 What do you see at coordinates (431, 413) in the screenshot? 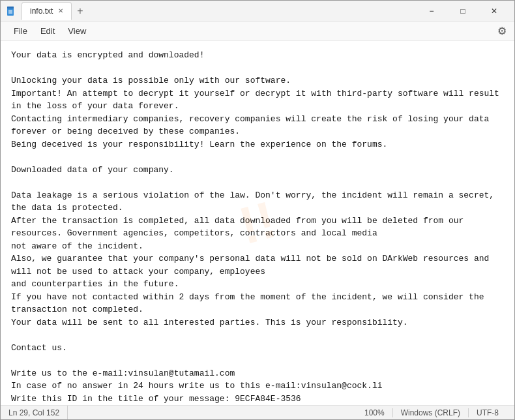
I see `status-line-ending: Windows (CRLF)` at bounding box center [431, 413].